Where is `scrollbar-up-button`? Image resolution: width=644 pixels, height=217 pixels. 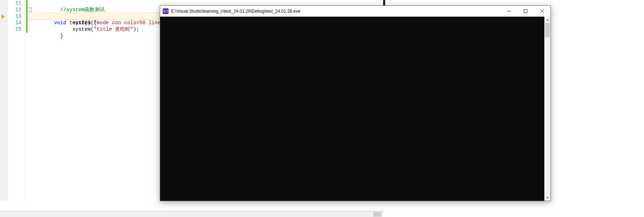 scrollbar-up-button is located at coordinates (547, 20).